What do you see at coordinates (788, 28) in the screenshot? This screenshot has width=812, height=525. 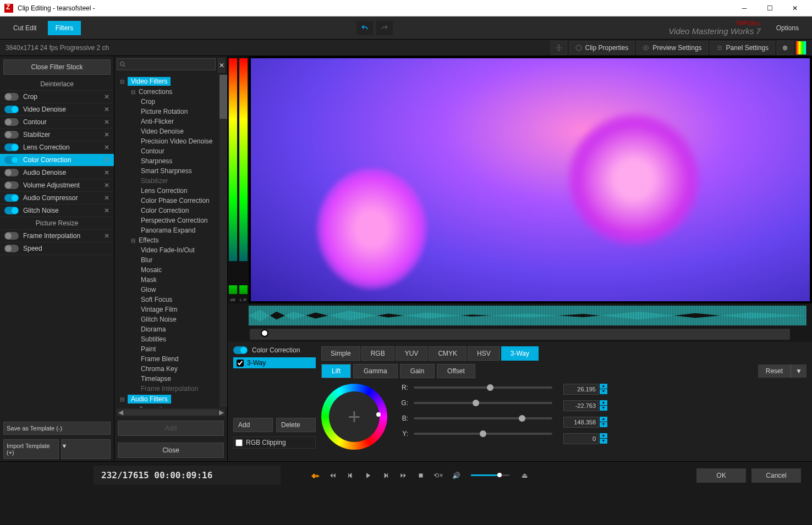 I see `options-button: Options` at bounding box center [788, 28].